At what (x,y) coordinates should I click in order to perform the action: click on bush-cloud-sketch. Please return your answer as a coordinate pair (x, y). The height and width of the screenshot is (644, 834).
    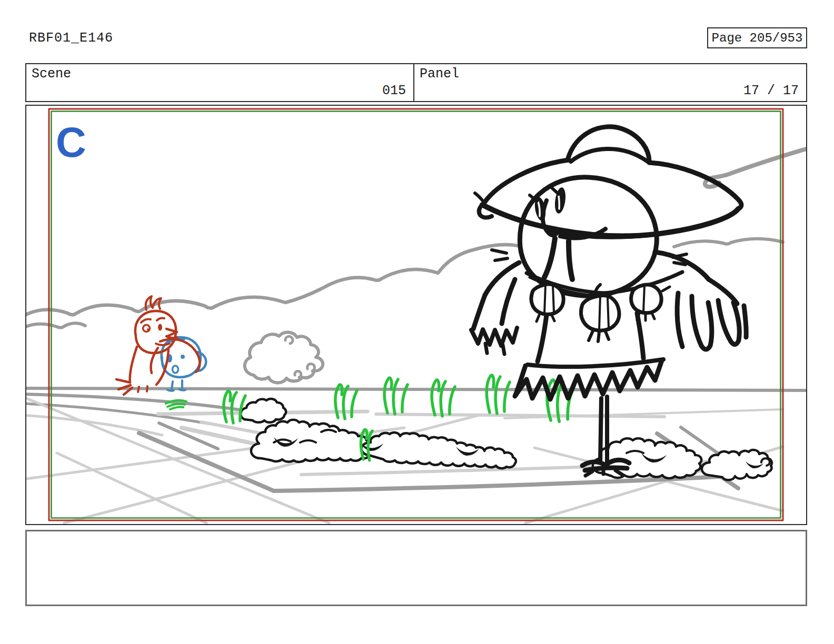
    Looking at the image, I should click on (284, 357).